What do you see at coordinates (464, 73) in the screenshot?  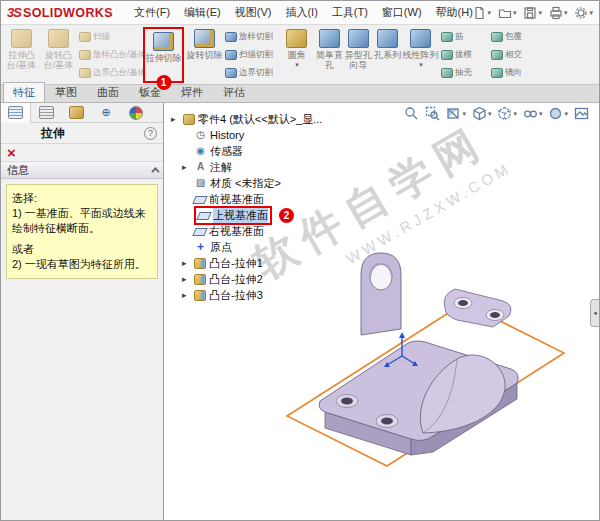 I see `shell-button: 抽壳` at bounding box center [464, 73].